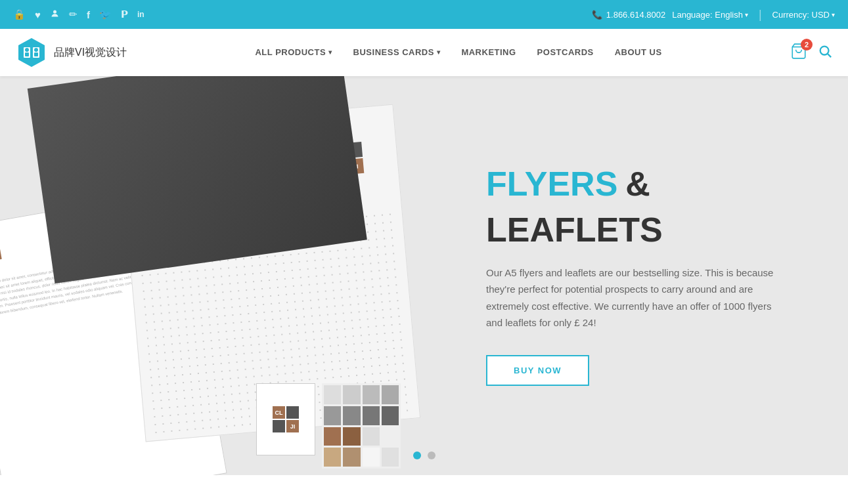  Describe the element at coordinates (489, 52) in the screenshot. I see `nav-item-marketing: MARKETING` at that location.